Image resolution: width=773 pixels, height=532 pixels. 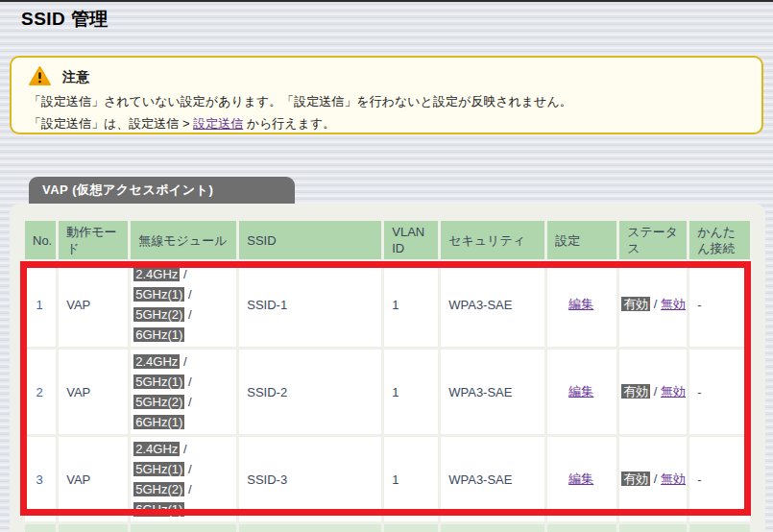 I want to click on ssid-cell: SSID-1, so click(x=310, y=304).